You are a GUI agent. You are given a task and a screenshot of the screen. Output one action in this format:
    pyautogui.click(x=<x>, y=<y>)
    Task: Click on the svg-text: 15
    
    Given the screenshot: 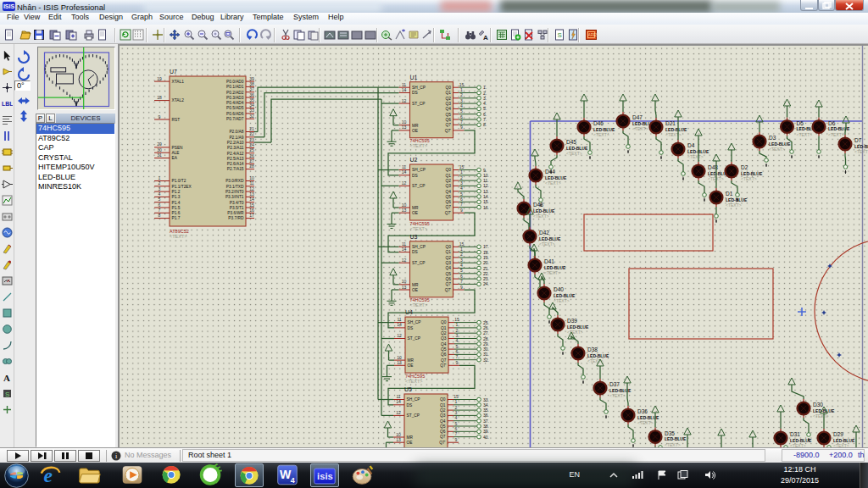 What is the action you would take?
    pyautogui.click(x=252, y=205)
    